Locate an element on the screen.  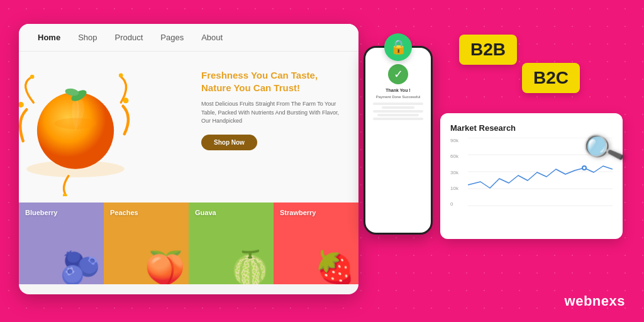
fruit-card-peaches: Peaches 🍑 is located at coordinates (146, 243).